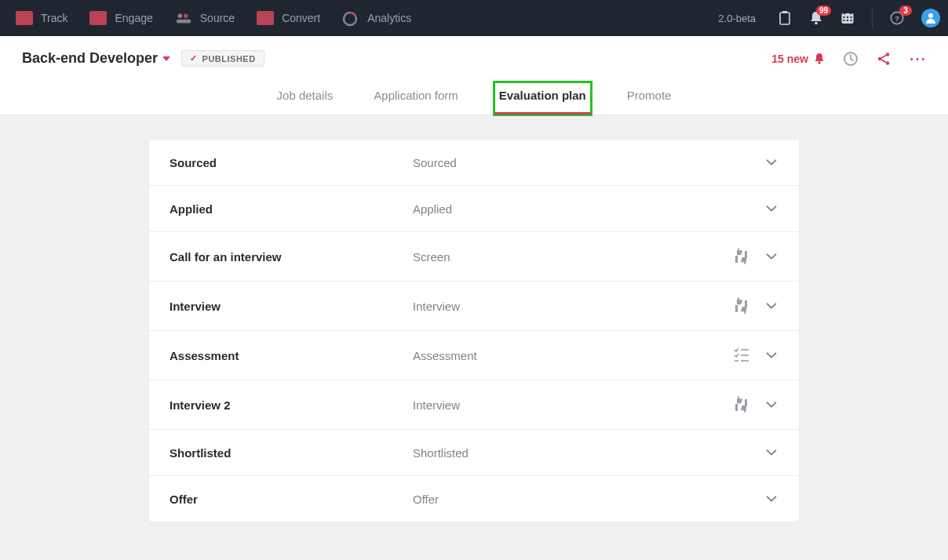 This screenshot has width=948, height=560. Describe the element at coordinates (474, 499) in the screenshot. I see `stage-row: OfferOffer` at that location.